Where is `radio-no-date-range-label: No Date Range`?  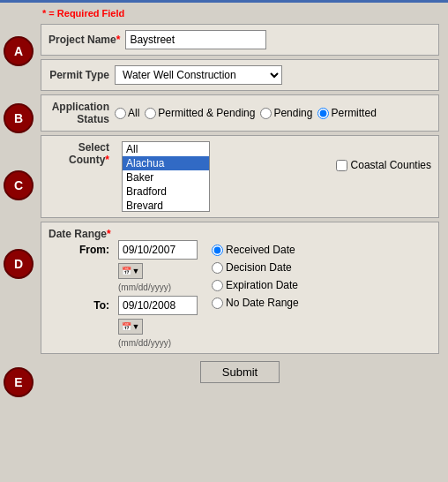 radio-no-date-range-label: No Date Range is located at coordinates (263, 303).